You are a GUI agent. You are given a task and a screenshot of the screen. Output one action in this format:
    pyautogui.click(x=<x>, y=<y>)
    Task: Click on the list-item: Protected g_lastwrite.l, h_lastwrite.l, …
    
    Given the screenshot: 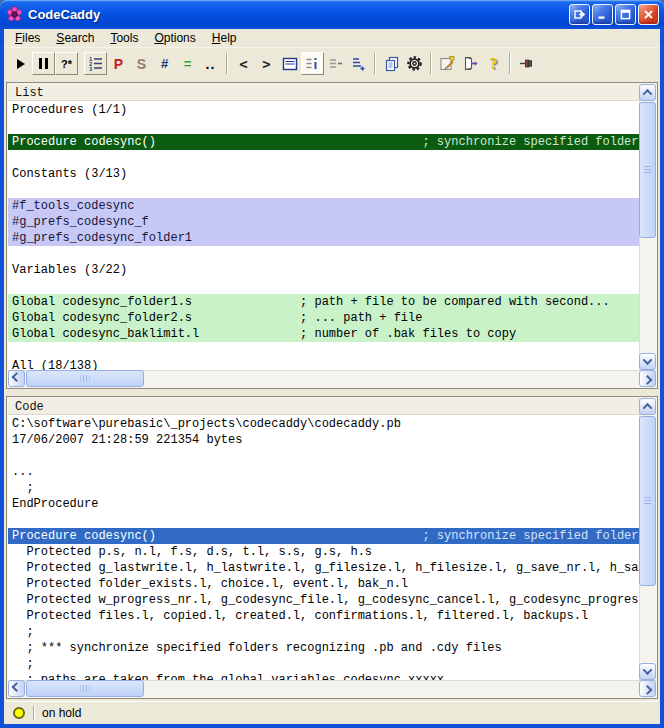 What is the action you would take?
    pyautogui.click(x=324, y=568)
    